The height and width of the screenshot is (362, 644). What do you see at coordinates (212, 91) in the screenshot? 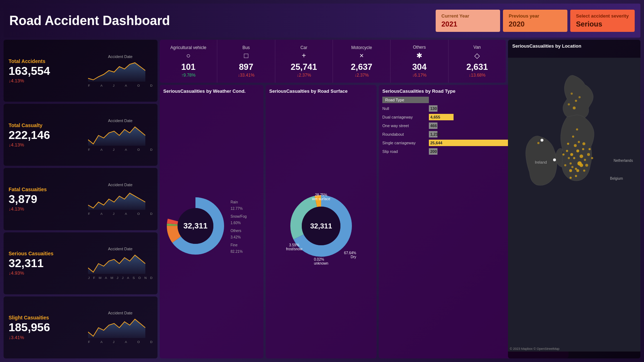
I see `weather-chart-title: SeriousCasualities by Weather Cond.` at bounding box center [212, 91].